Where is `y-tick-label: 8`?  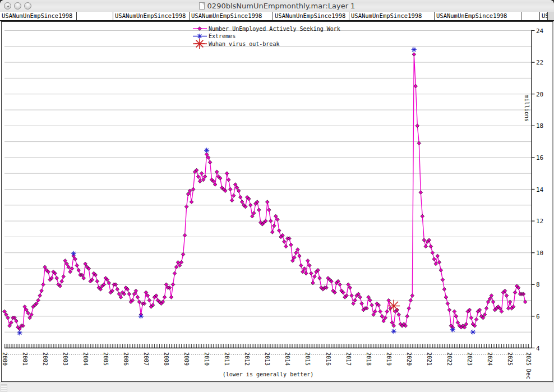 y-tick-label: 8 is located at coordinates (538, 285).